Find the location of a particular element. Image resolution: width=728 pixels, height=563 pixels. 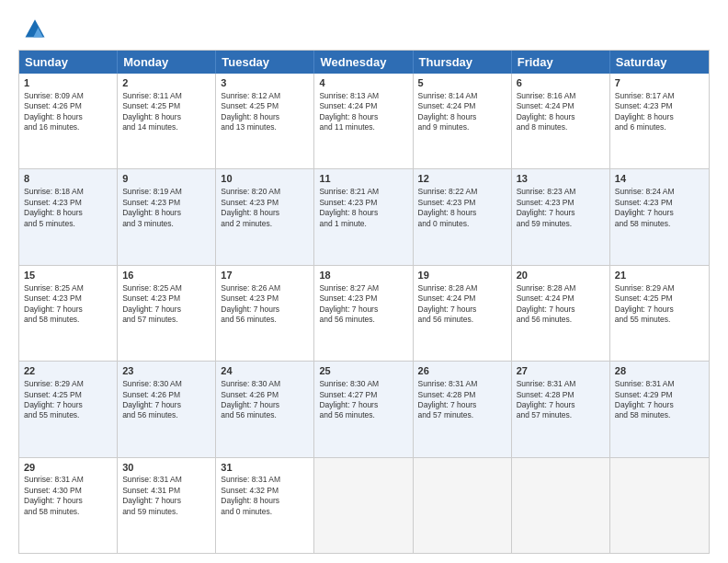

cal-cell: 28Sunrise: 8:31 AMSunset: 4:29 PMDayligh… is located at coordinates (660, 408).